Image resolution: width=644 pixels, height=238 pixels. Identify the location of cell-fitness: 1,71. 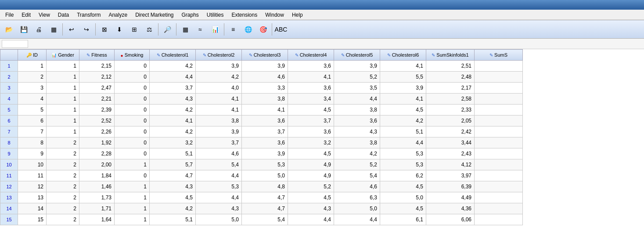
(97, 209).